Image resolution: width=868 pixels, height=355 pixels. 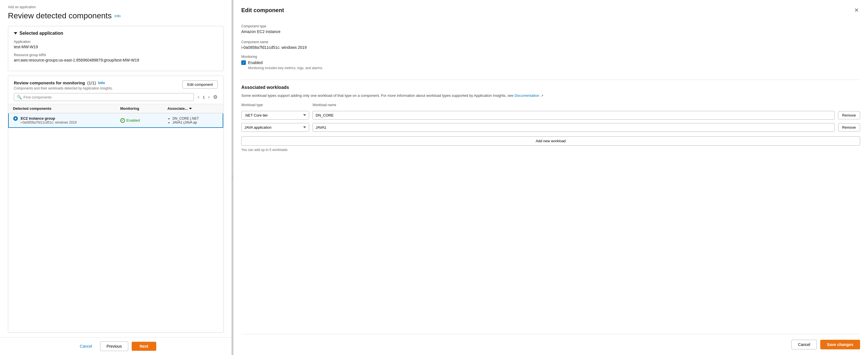 What do you see at coordinates (551, 150) in the screenshot?
I see `workload-limit-text: You can add up to 5 workloads` at bounding box center [551, 150].